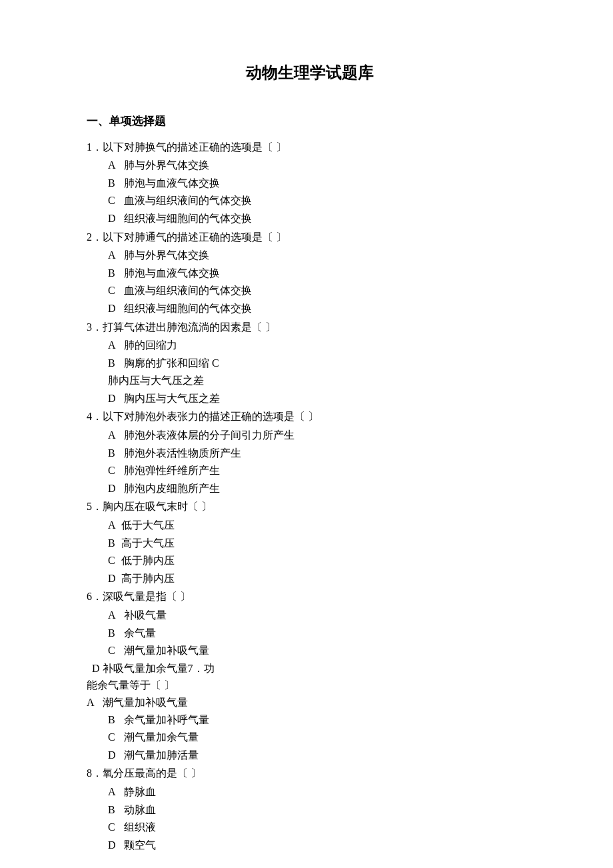 The height and width of the screenshot is (868, 613). I want to click on question-stem: 3．打算气体进出肺泡流淌的因素是〔 〕, so click(310, 327).